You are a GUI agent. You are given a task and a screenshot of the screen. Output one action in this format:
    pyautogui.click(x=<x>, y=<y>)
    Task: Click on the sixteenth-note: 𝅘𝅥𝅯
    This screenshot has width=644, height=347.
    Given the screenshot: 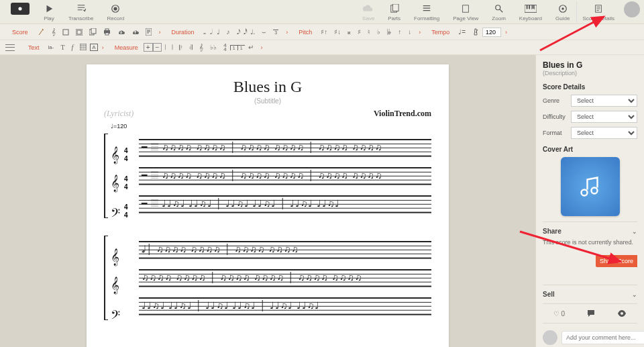 What is the action you would take?
    pyautogui.click(x=237, y=32)
    